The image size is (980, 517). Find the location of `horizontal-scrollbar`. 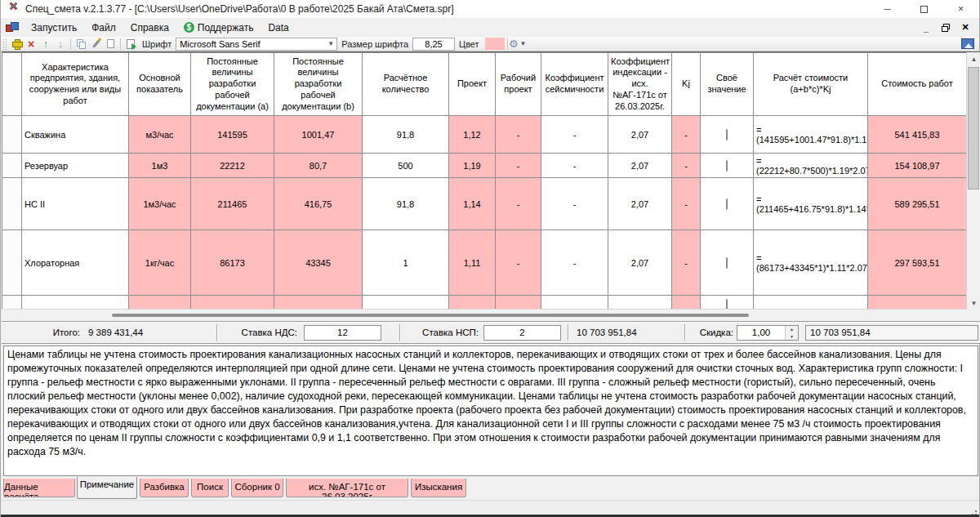

horizontal-scrollbar is located at coordinates (483, 315).